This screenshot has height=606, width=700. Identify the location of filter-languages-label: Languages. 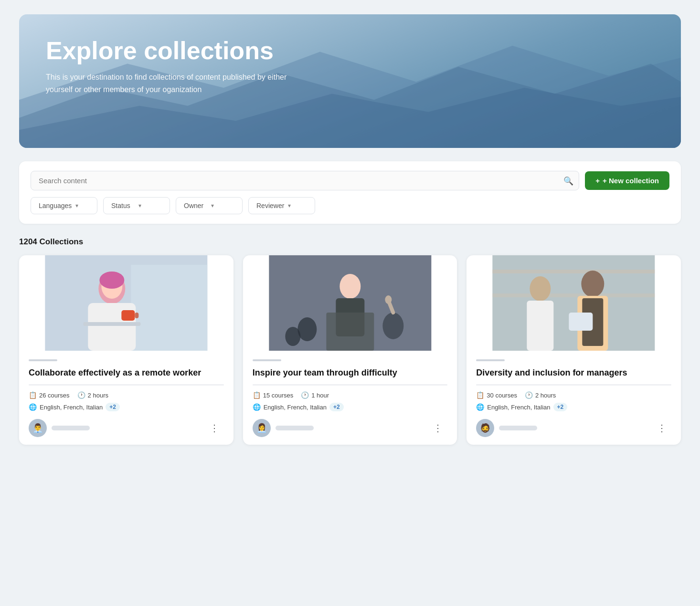
(55, 206).